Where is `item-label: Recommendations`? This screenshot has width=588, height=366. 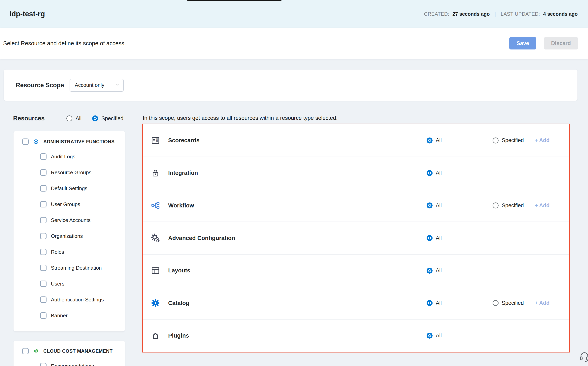 item-label: Recommendations is located at coordinates (72, 365).